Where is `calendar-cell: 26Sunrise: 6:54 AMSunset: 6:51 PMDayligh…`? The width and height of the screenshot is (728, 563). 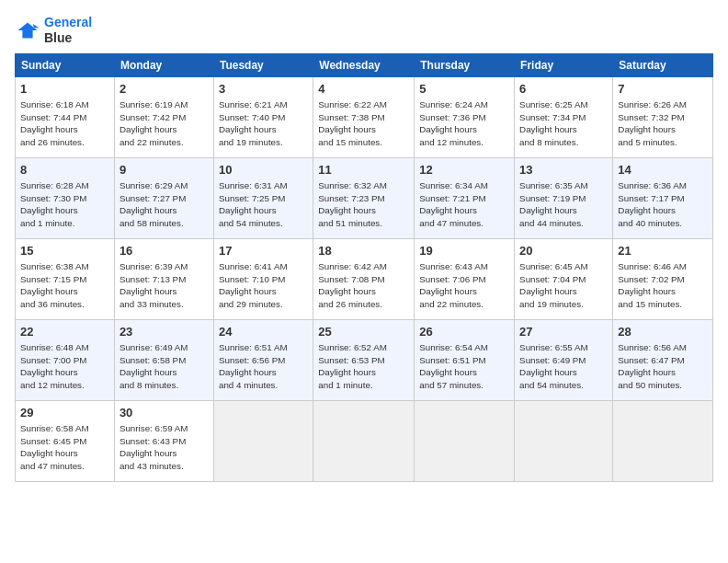
calendar-cell: 26Sunrise: 6:54 AMSunset: 6:51 PMDayligh… is located at coordinates (465, 360).